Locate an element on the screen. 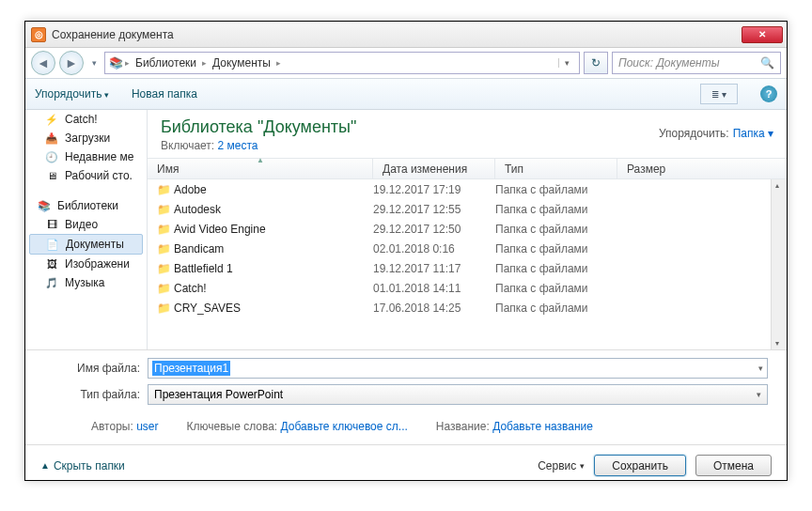 The width and height of the screenshot is (812, 511). sidebar-item-label: Изображени is located at coordinates (98, 264).